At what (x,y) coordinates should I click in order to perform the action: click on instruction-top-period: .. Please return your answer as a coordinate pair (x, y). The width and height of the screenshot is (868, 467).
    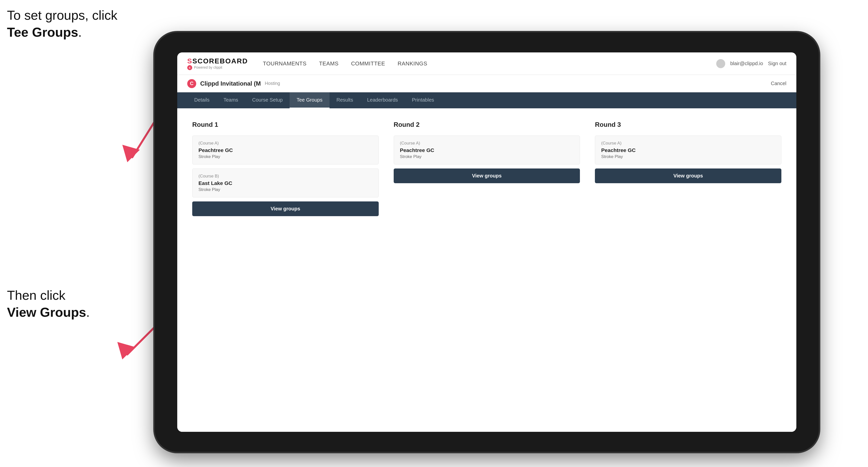
    Looking at the image, I should click on (80, 32).